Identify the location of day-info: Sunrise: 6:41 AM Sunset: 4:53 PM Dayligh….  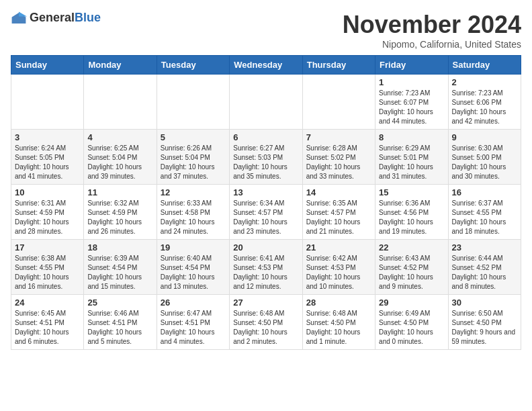
(266, 273).